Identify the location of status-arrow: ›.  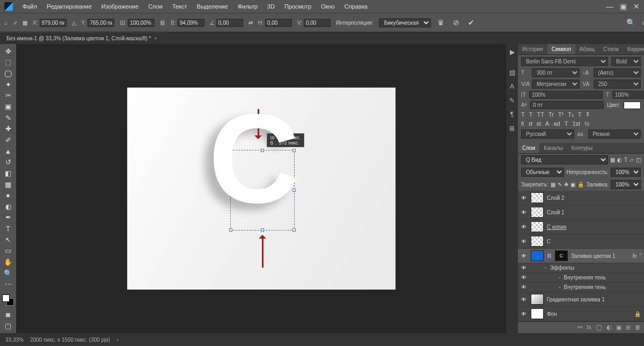
(117, 340).